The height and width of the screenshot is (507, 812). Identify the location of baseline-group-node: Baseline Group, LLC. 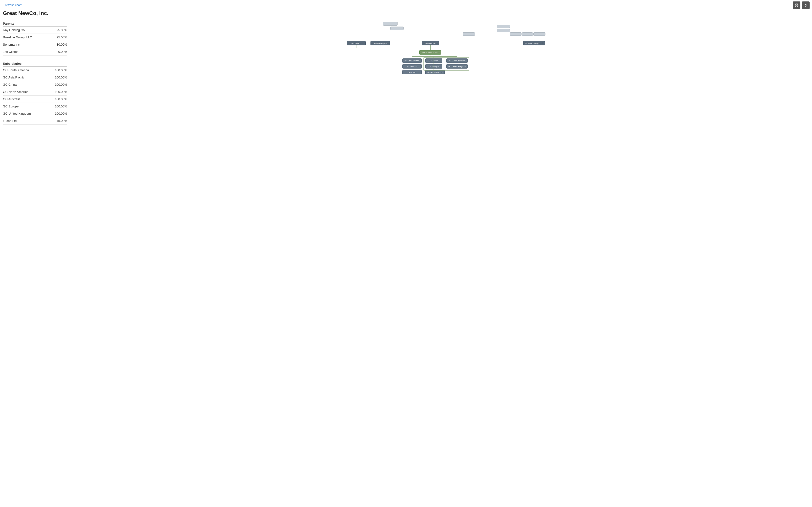
(534, 43).